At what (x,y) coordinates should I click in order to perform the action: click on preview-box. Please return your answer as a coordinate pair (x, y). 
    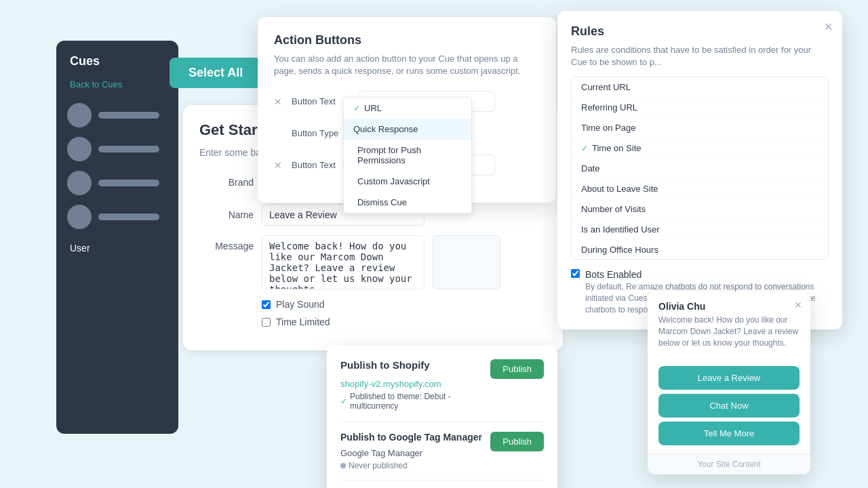
    Looking at the image, I should click on (467, 262).